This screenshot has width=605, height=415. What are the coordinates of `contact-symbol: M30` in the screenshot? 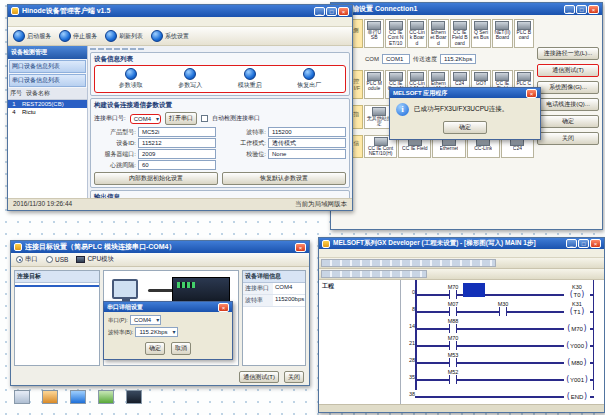 It's located at (503, 308).